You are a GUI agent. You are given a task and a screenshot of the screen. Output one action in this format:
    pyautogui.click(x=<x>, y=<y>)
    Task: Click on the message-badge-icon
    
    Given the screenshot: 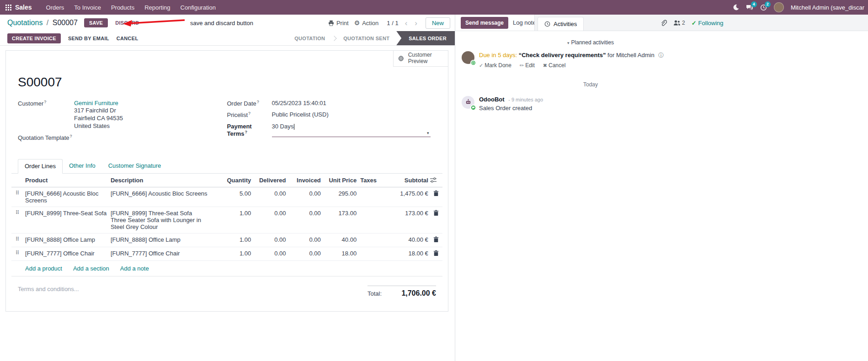 What is the action you would take?
    pyautogui.click(x=474, y=108)
    